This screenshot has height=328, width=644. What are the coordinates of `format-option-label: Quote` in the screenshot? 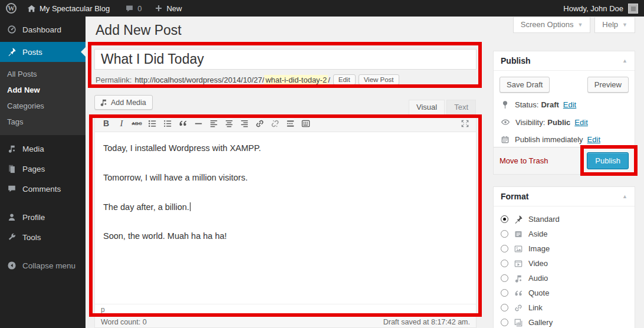 It's located at (539, 293).